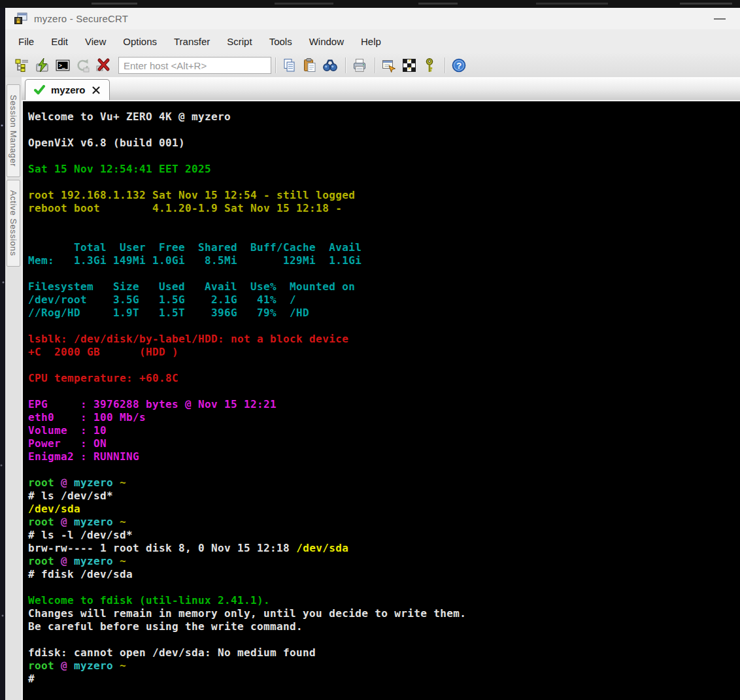 The height and width of the screenshot is (700, 740). Describe the element at coordinates (67, 443) in the screenshot. I see `terminal-text-segment: Power : ON` at that location.